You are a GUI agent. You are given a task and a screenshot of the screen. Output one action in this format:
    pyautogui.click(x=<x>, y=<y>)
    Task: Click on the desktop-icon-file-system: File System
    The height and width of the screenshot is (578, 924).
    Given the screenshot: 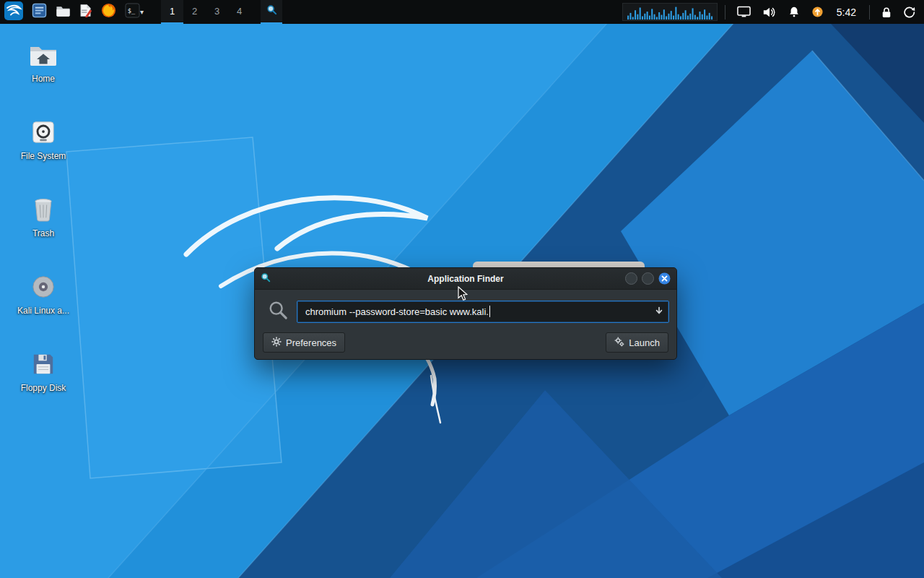 What is the action you would take?
    pyautogui.click(x=43, y=150)
    